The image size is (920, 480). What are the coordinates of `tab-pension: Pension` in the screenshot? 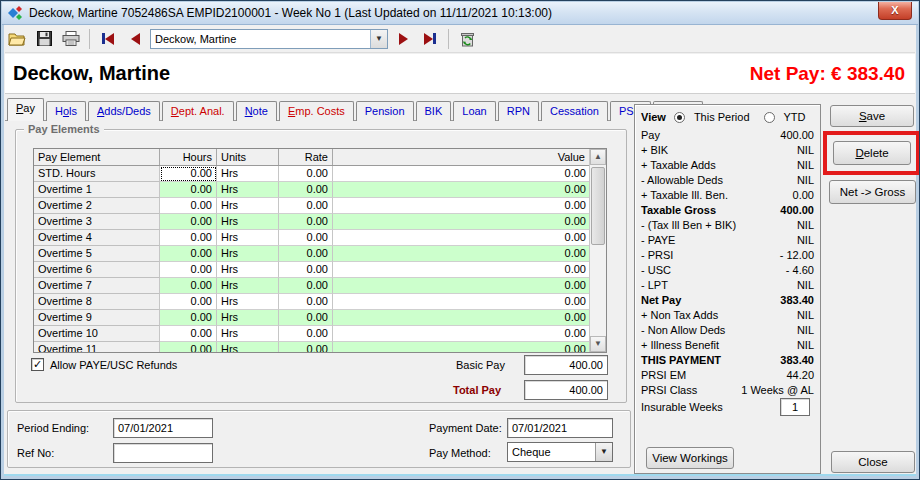 It's located at (385, 111).